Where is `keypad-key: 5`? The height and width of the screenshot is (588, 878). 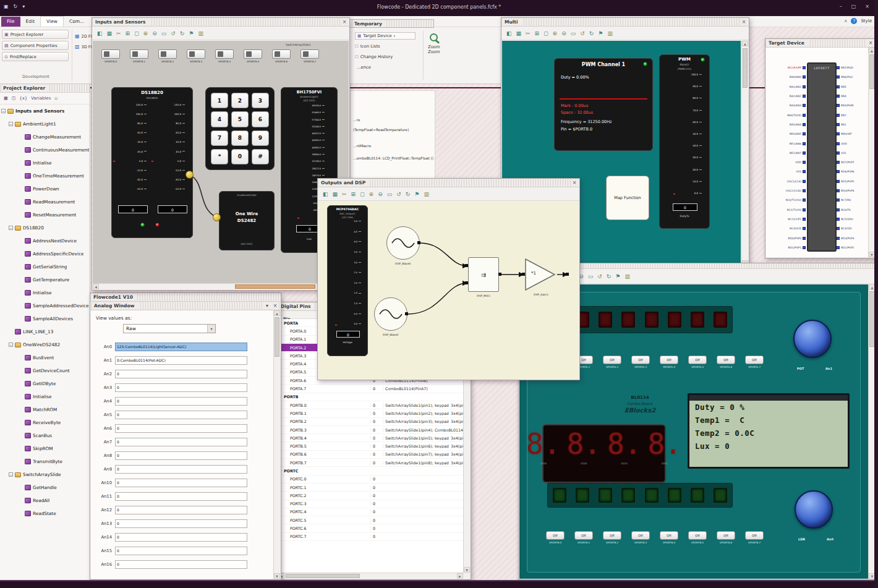
keypad-key: 5 is located at coordinates (240, 119).